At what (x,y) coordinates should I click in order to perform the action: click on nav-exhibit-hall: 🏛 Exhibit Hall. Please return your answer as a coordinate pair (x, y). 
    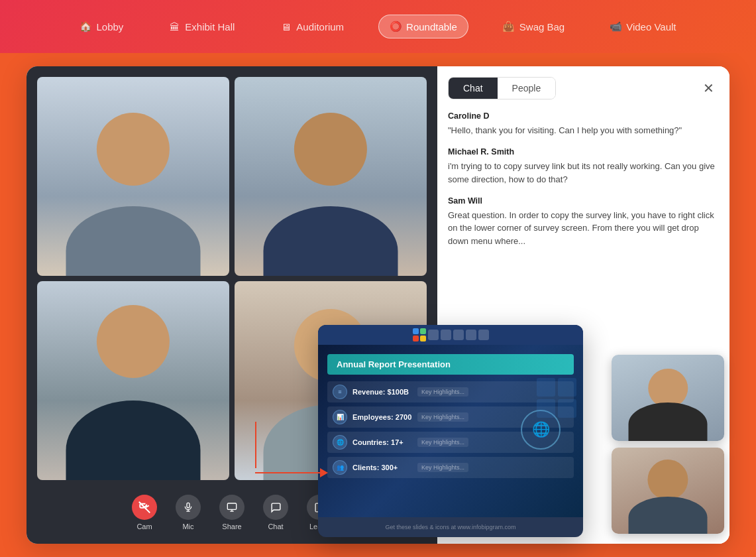
    Looking at the image, I should click on (201, 27).